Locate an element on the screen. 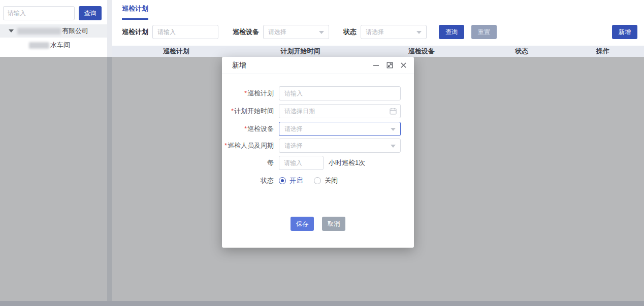 The height and width of the screenshot is (306, 644). personnel-cycle-field-label: *巡检人员及周期 is located at coordinates (250, 146).